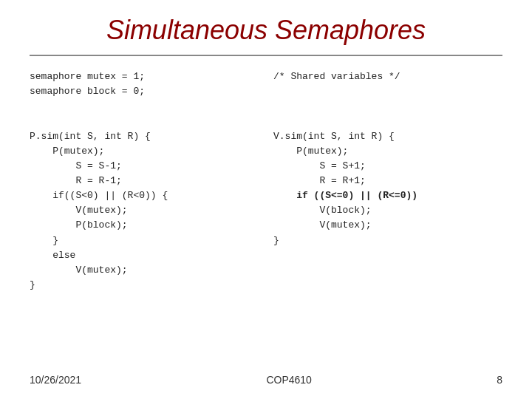  What do you see at coordinates (144, 92) in the screenshot?
I see `code-line: semaphore block = 0;` at bounding box center [144, 92].